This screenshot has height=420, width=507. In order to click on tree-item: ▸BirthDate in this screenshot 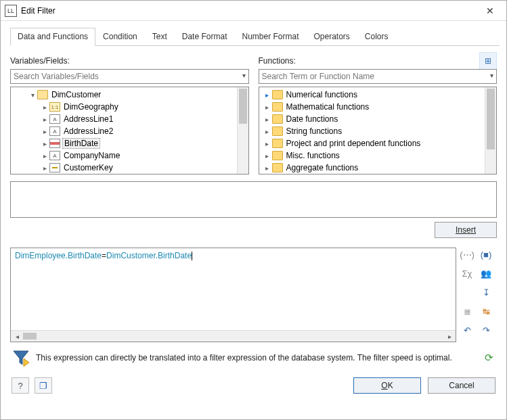, I will do `click(124, 143)`.